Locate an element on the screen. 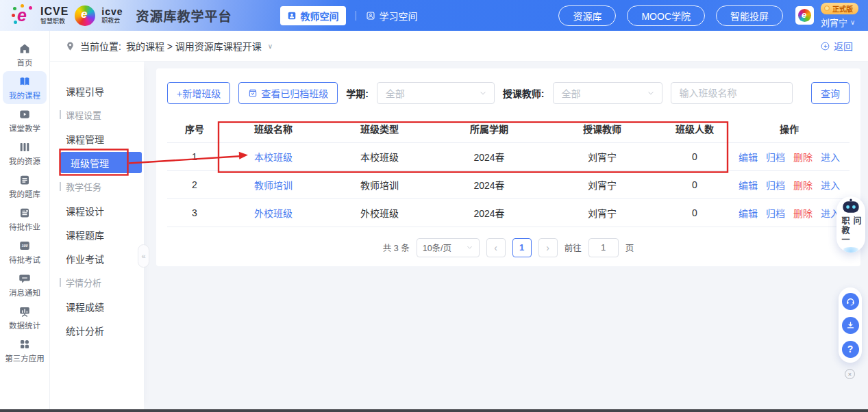 This screenshot has height=412, width=868. goto-page-input is located at coordinates (604, 248).